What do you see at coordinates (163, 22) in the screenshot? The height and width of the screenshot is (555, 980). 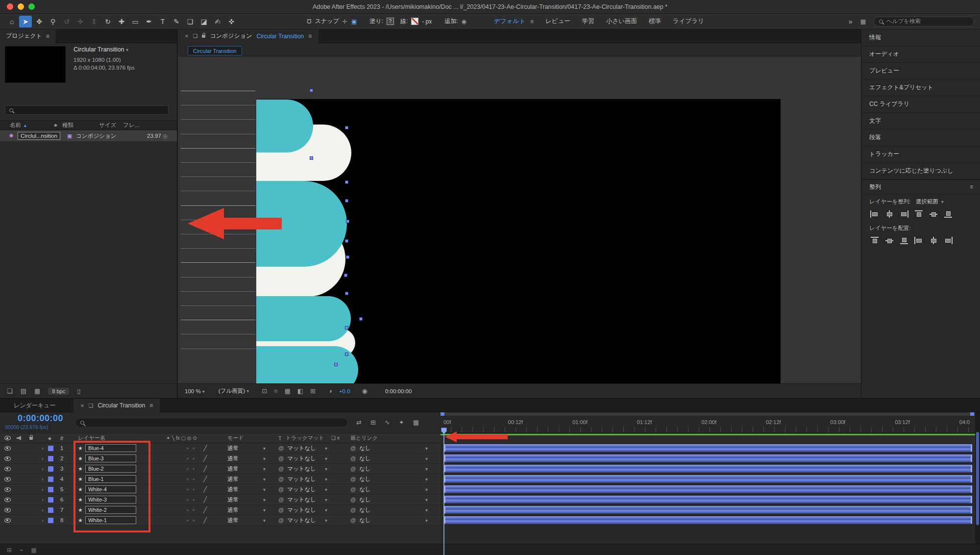 I see `tool-type-icon: T` at bounding box center [163, 22].